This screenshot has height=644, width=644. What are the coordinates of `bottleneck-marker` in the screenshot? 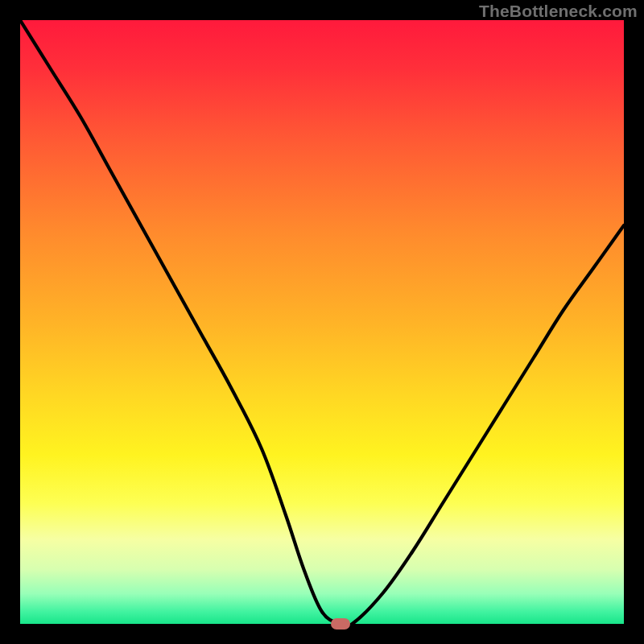 It's located at (341, 624).